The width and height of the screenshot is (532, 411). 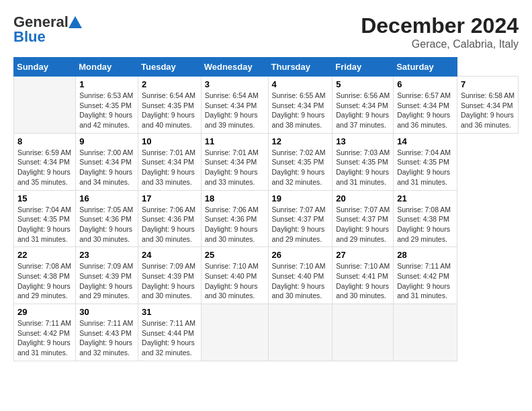 I want to click on day-info: Sunrise: 6:55 AM Sunset: 4:34 PM Dayligh…, so click(x=301, y=110).